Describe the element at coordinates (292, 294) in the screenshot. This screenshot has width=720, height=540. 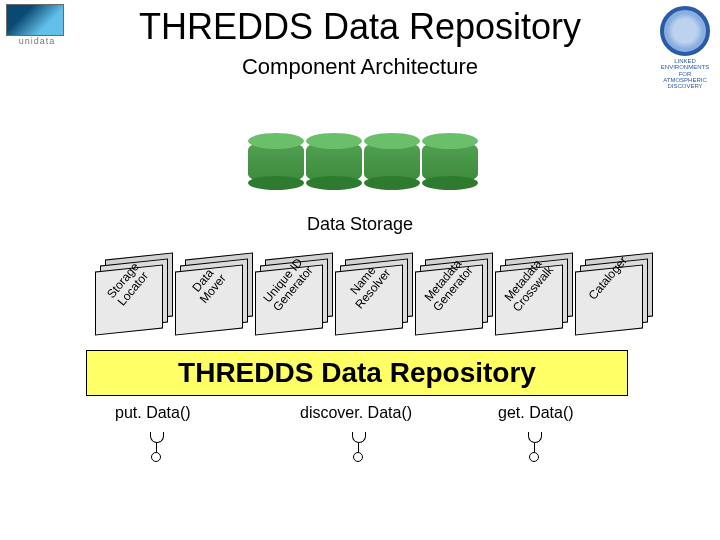
I see `module-unique-id-generator: Unique ID Generator` at that location.